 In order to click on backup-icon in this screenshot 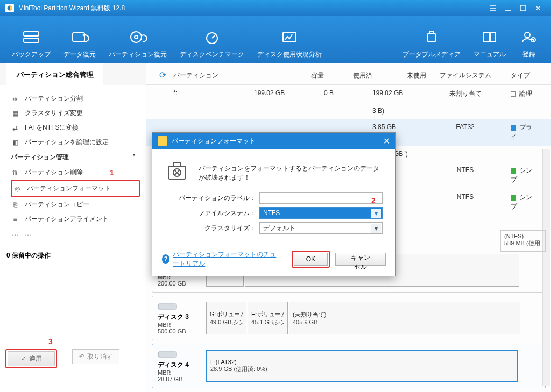, I will do `click(31, 37)`.